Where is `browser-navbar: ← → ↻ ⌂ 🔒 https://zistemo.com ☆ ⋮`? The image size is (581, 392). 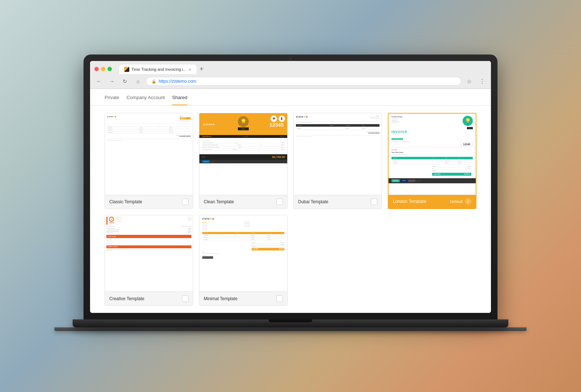
browser-navbar: ← → ↻ ⌂ 🔒 https://zistemo.com ☆ ⋮ is located at coordinates (290, 81).